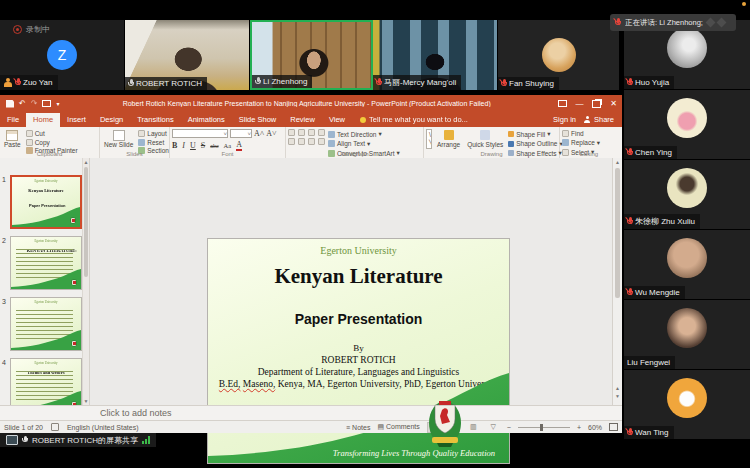  Describe the element at coordinates (34, 104) in the screenshot. I see `redo-icon: ↷` at that location.